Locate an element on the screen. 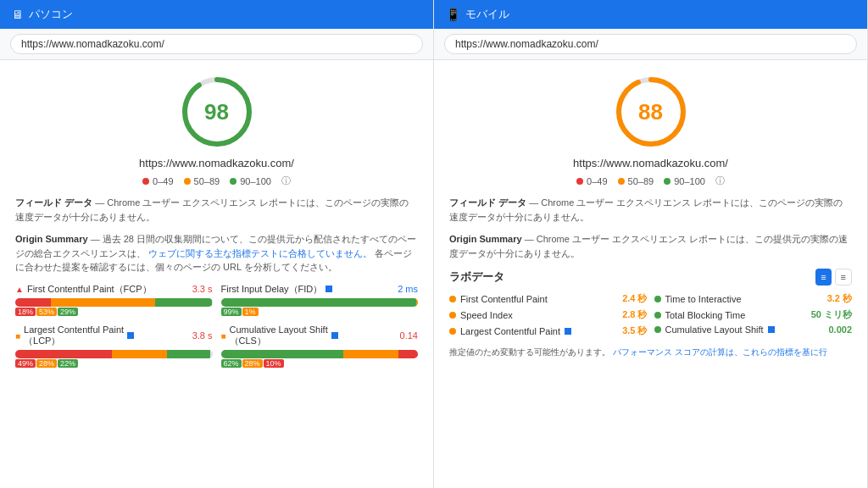  lab-title: ラボデータ is located at coordinates (476, 277).